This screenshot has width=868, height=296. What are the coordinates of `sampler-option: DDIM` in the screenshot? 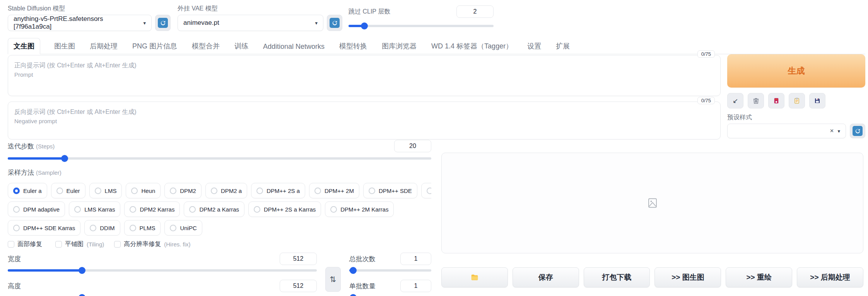 It's located at (102, 228).